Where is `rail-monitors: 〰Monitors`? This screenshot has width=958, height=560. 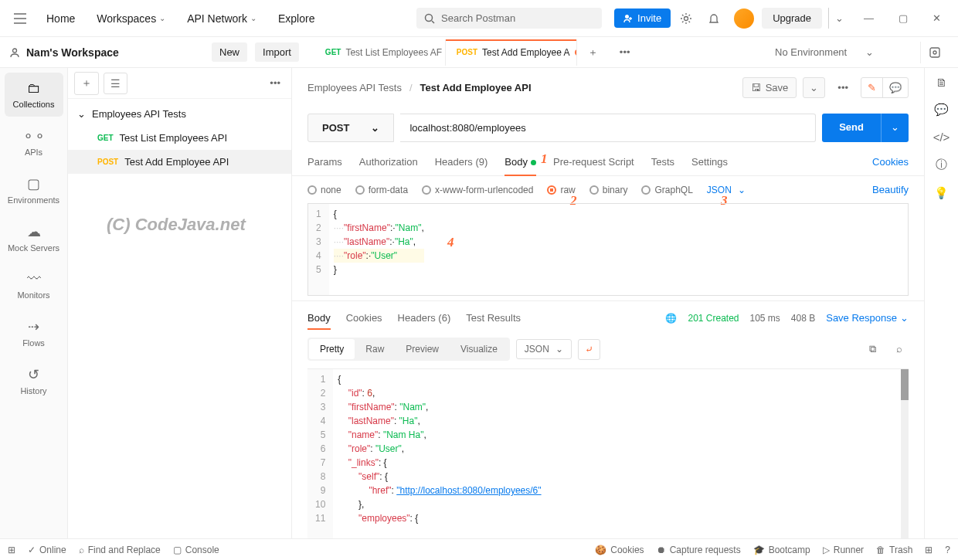 rail-monitors: 〰Monitors is located at coordinates (34, 286).